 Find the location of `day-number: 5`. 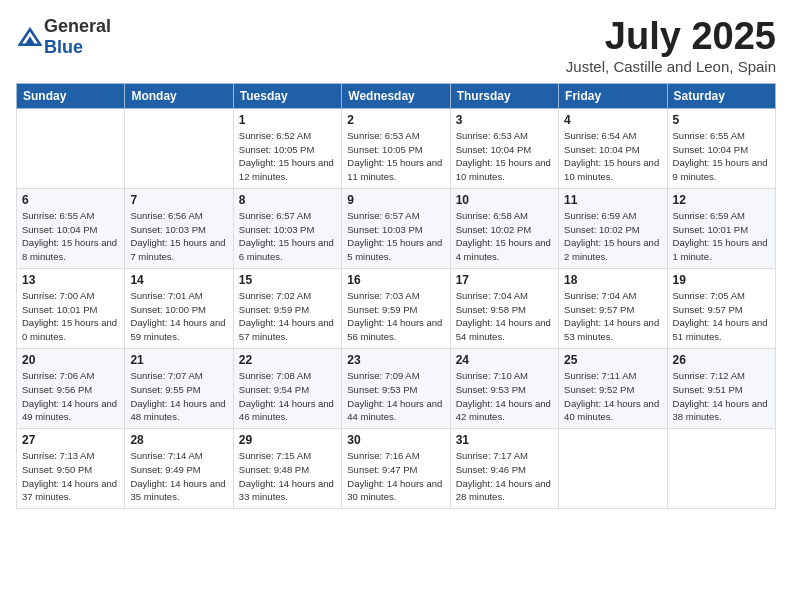

day-number: 5 is located at coordinates (722, 120).